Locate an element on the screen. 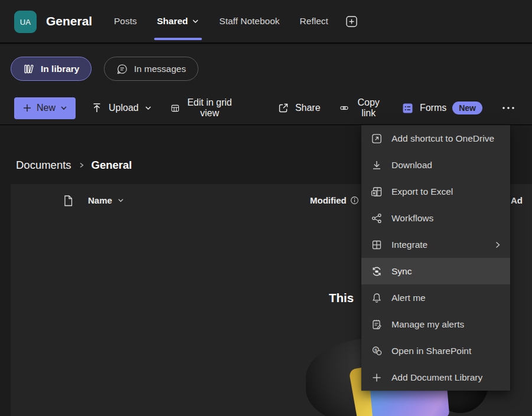 The height and width of the screenshot is (416, 532). menu-item-label: Workflows is located at coordinates (412, 218).